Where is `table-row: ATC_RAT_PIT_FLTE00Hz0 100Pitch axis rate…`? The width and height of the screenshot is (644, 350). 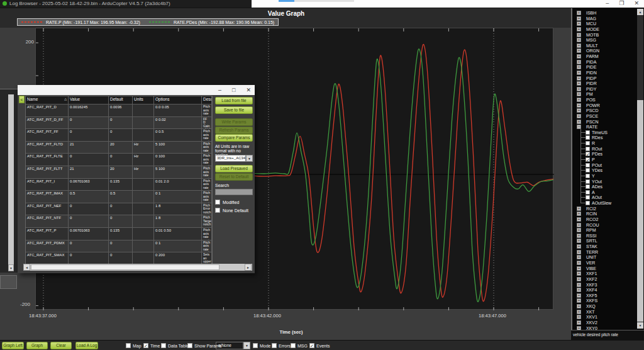
table-row: ATC_RAT_PIT_FLTE00Hz0 100Pitch axis rate… is located at coordinates (119, 160).